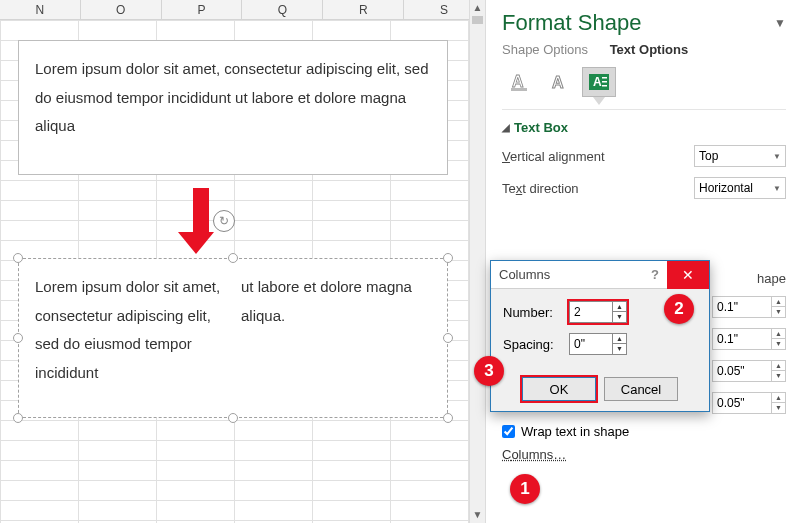  What do you see at coordinates (242, 10) in the screenshot?
I see `column-headers: N O P Q R S` at bounding box center [242, 10].